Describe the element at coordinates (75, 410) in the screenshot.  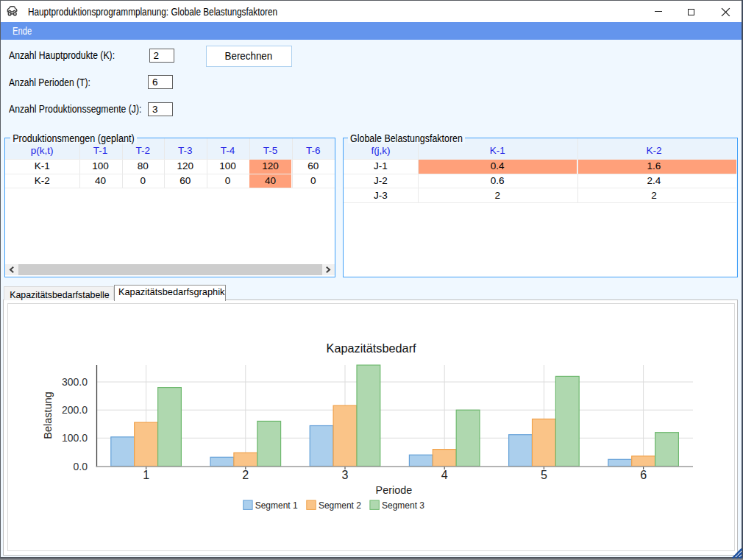
I see `svg-text: 200.0` at that location.